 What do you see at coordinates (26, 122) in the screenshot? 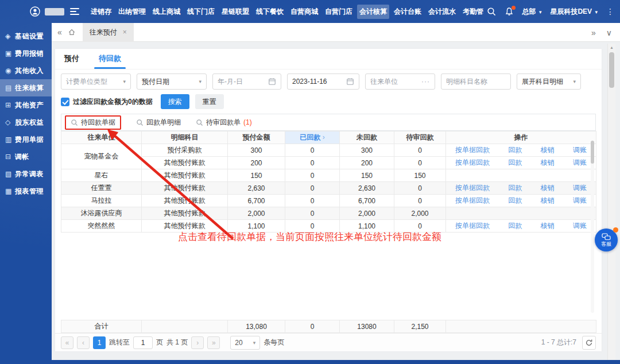
I see `sidebar-item: ◇股东权益` at bounding box center [26, 122].